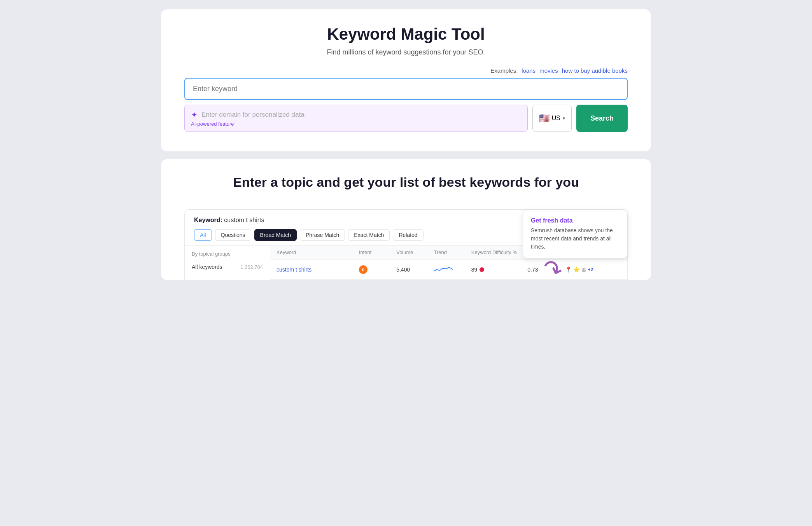  Describe the element at coordinates (569, 270) in the screenshot. I see `serp-location-icon: 📍` at that location.